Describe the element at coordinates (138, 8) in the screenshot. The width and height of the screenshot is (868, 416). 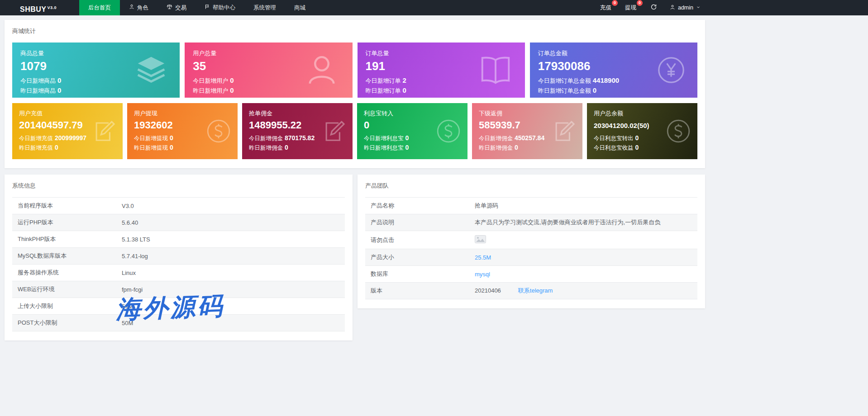
I see `nav-item-roles: 角色` at that location.